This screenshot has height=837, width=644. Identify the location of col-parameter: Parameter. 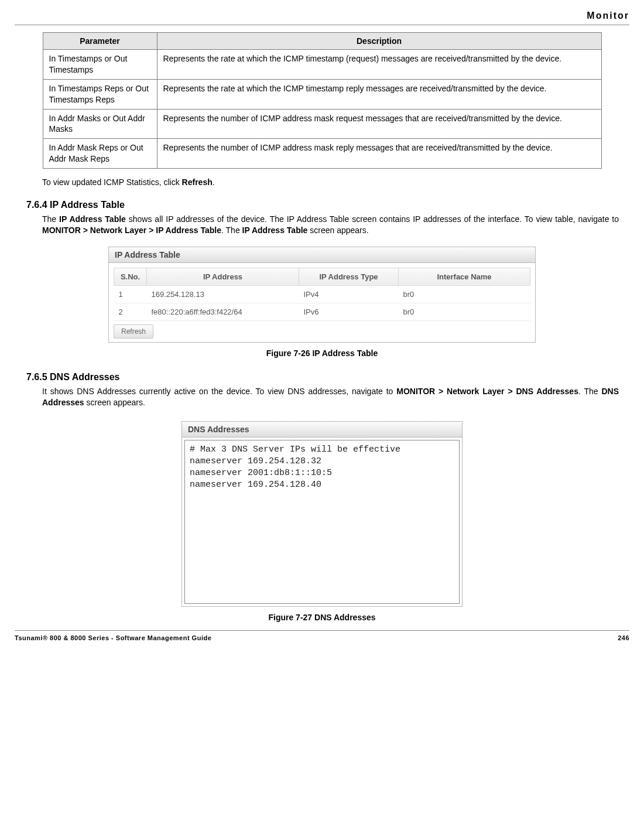
(100, 41).